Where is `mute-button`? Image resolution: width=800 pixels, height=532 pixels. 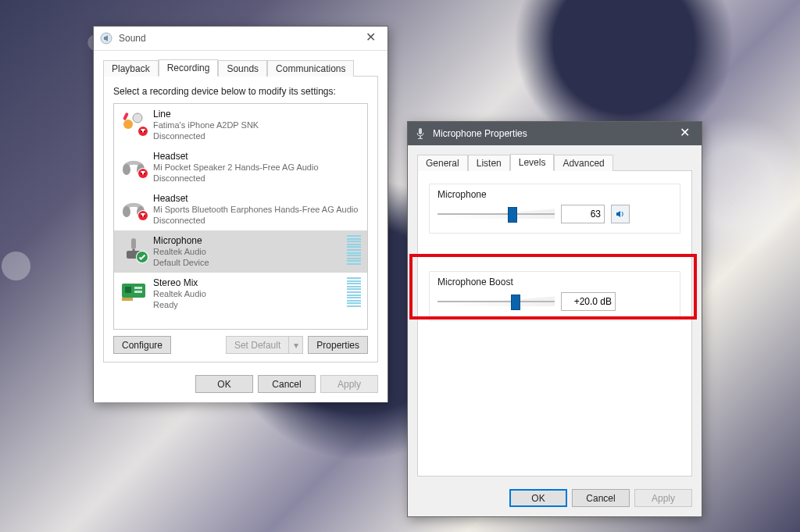 mute-button is located at coordinates (620, 214).